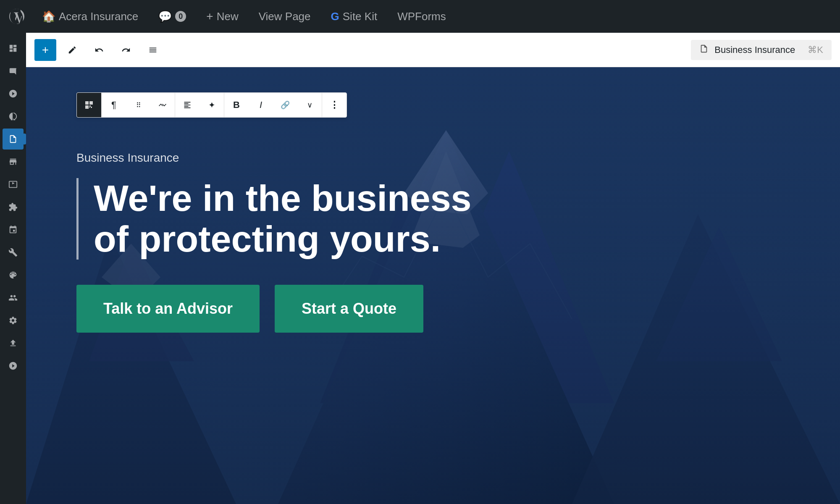  I want to click on block-type-button, so click(89, 105).